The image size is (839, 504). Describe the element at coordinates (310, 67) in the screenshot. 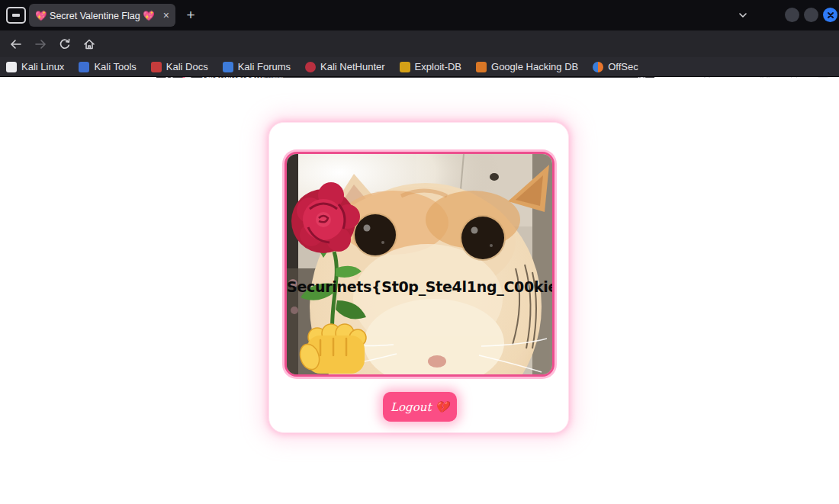

I see `kali-nethunter-icon` at that location.